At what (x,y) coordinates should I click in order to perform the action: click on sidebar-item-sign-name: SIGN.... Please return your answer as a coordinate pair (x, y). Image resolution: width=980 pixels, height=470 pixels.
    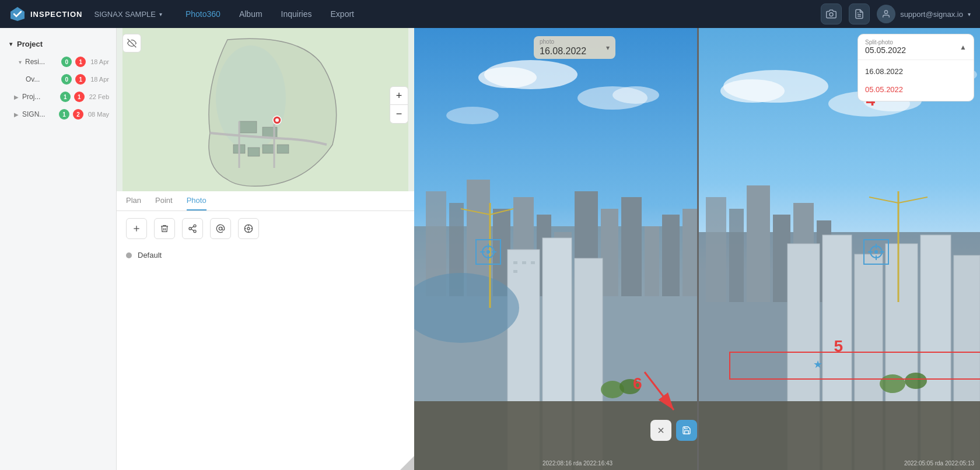
    Looking at the image, I should click on (38, 114).